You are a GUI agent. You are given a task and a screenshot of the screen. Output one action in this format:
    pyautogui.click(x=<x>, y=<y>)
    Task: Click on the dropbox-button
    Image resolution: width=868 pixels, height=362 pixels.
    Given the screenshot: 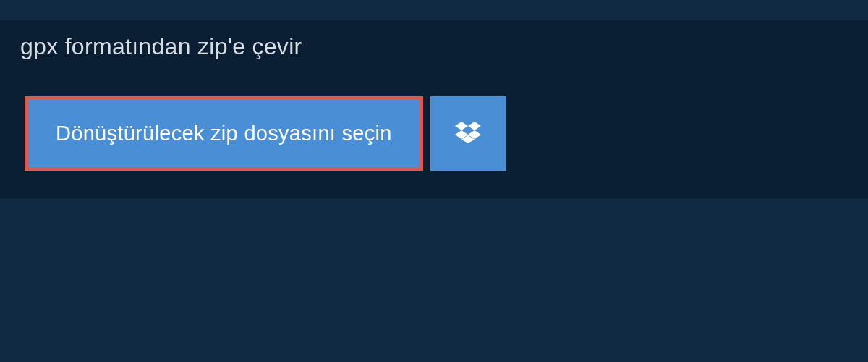 What is the action you would take?
    pyautogui.click(x=469, y=133)
    